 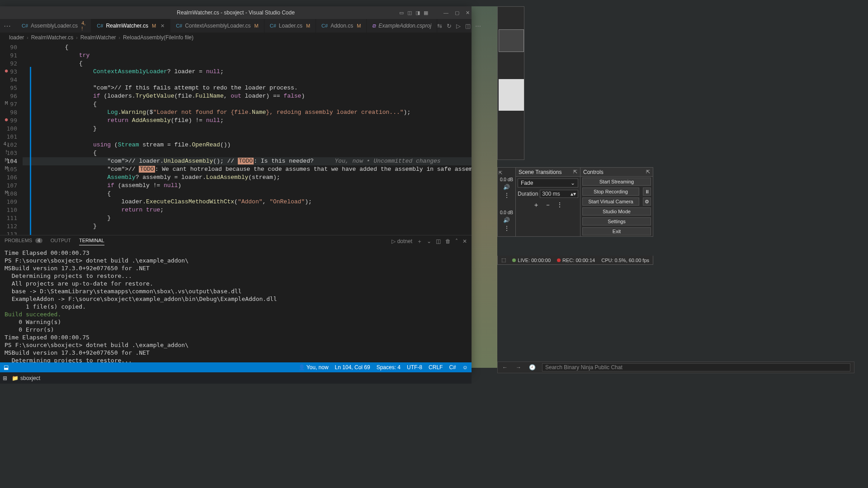 I want to click on terminal-dropdown-icon: ⌄, so click(x=429, y=241).